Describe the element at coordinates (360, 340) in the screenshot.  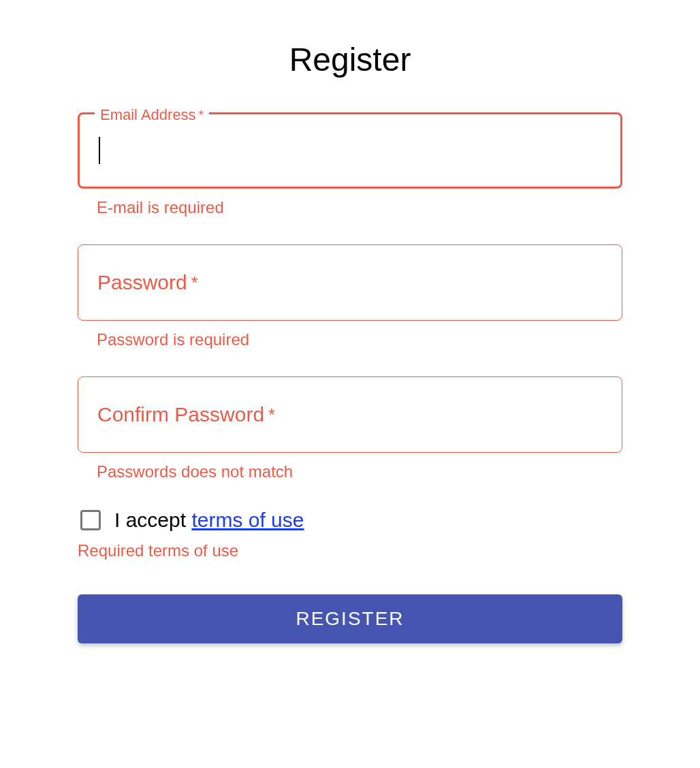
I see `password-error: Password is required` at that location.